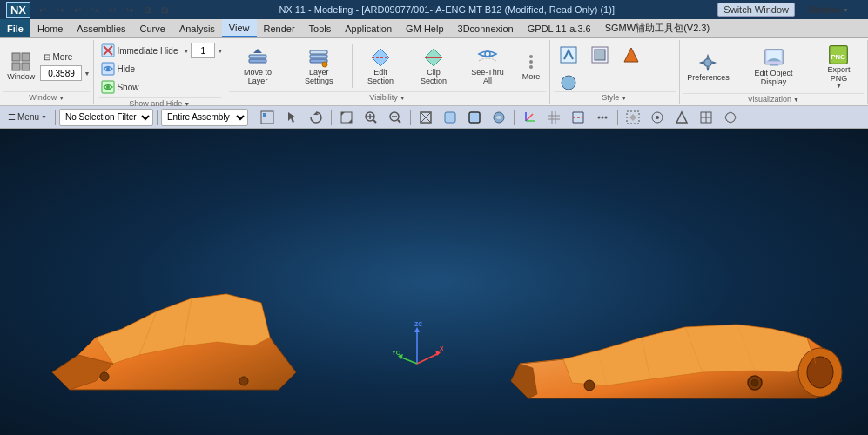  I want to click on menu-icon: ☰, so click(12, 117).